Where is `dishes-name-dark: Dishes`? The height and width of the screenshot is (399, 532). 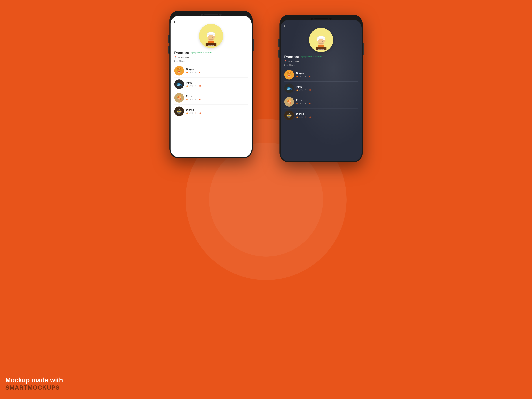
dishes-name-dark: Dishes is located at coordinates (327, 114).